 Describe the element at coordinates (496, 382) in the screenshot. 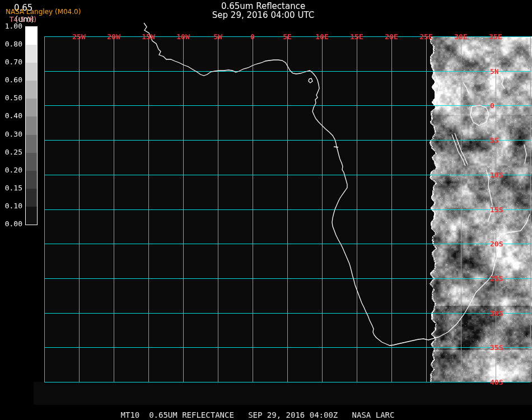

I see `lat-label: 40S` at that location.